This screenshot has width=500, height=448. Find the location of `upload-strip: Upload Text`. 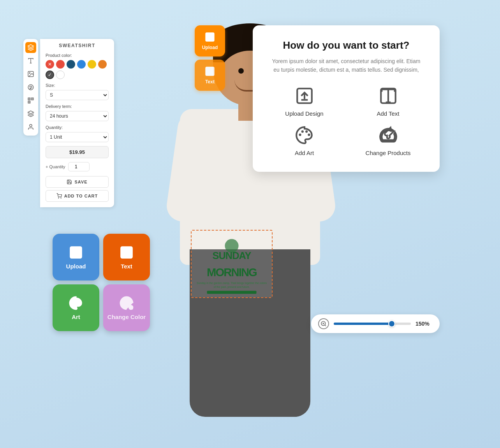

upload-strip: Upload Text is located at coordinates (210, 58).